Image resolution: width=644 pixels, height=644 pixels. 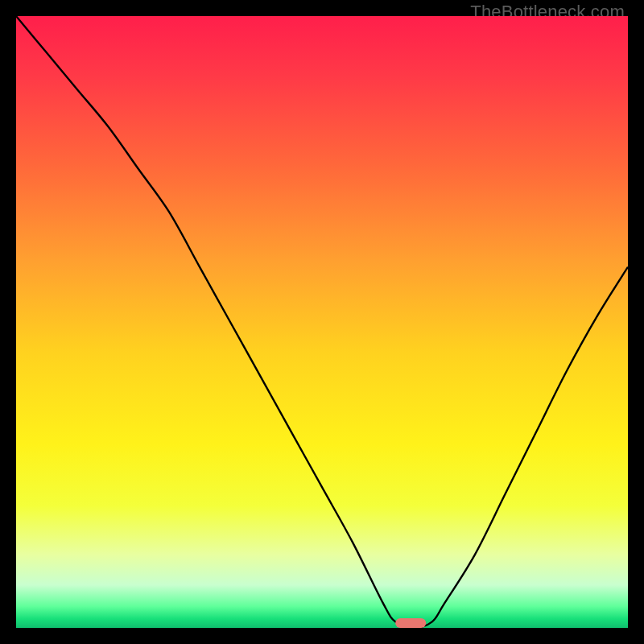 What do you see at coordinates (411, 623) in the screenshot?
I see `optimal-marker` at bounding box center [411, 623].